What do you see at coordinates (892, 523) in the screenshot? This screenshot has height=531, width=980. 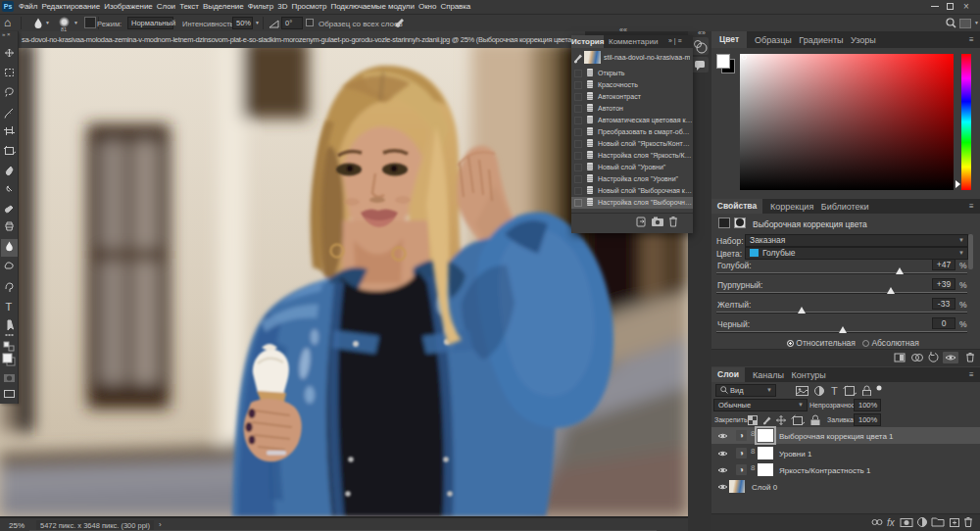 I see `svg-text: fx` at bounding box center [892, 523].